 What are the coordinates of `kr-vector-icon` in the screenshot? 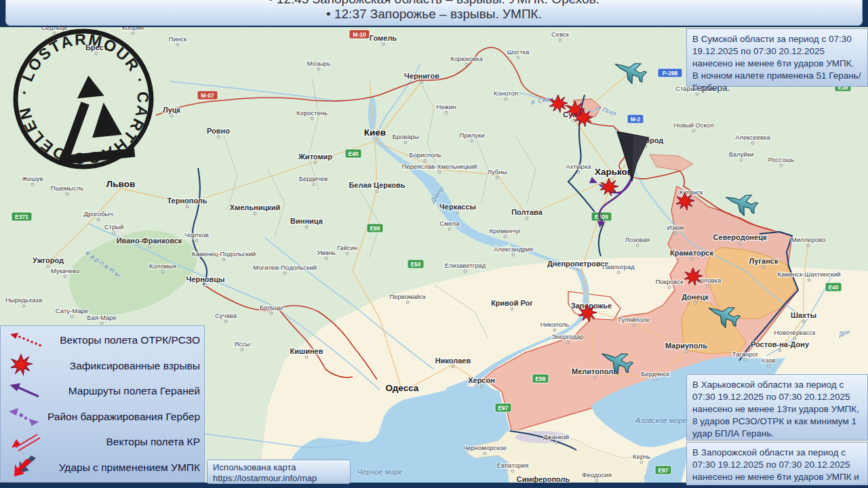 It's located at (24, 442).